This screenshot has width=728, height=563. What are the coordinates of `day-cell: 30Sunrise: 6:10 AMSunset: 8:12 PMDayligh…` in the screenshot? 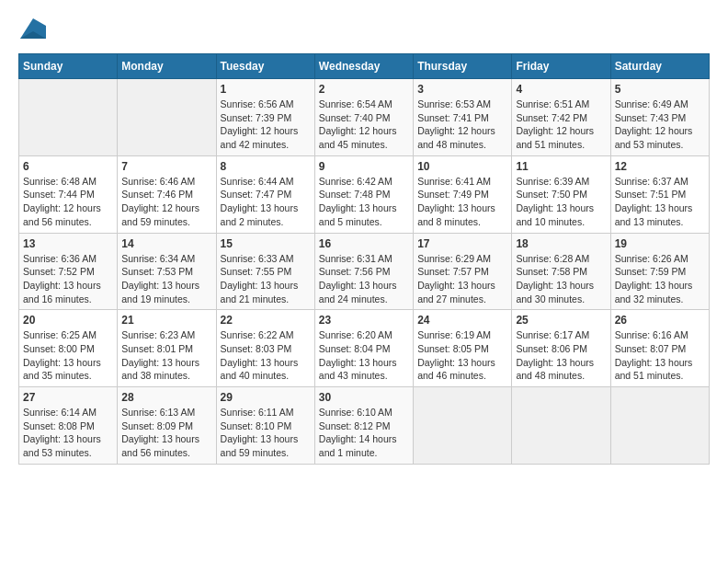 It's located at (364, 426).